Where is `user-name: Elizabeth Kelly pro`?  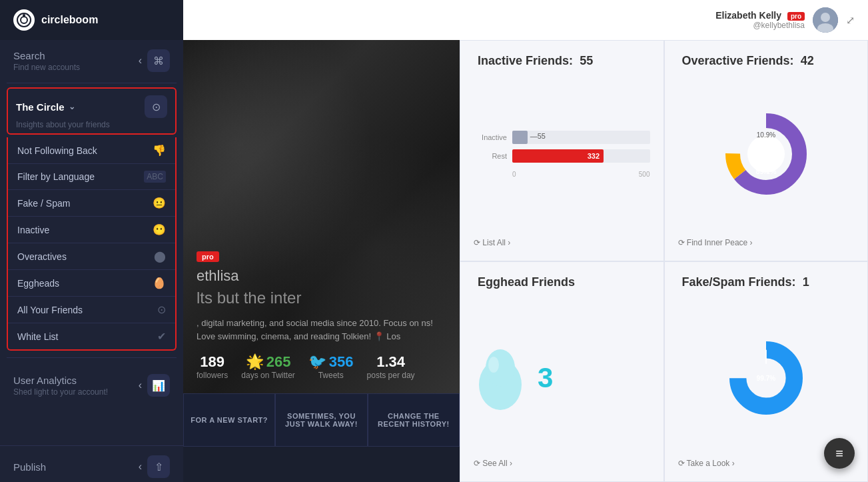
user-name: Elizabeth Kelly pro is located at coordinates (760, 15).